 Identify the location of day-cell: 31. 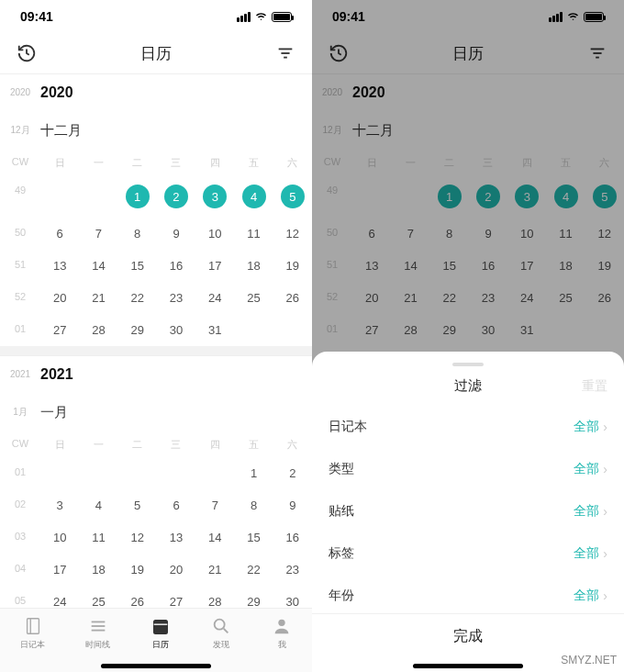
(215, 330).